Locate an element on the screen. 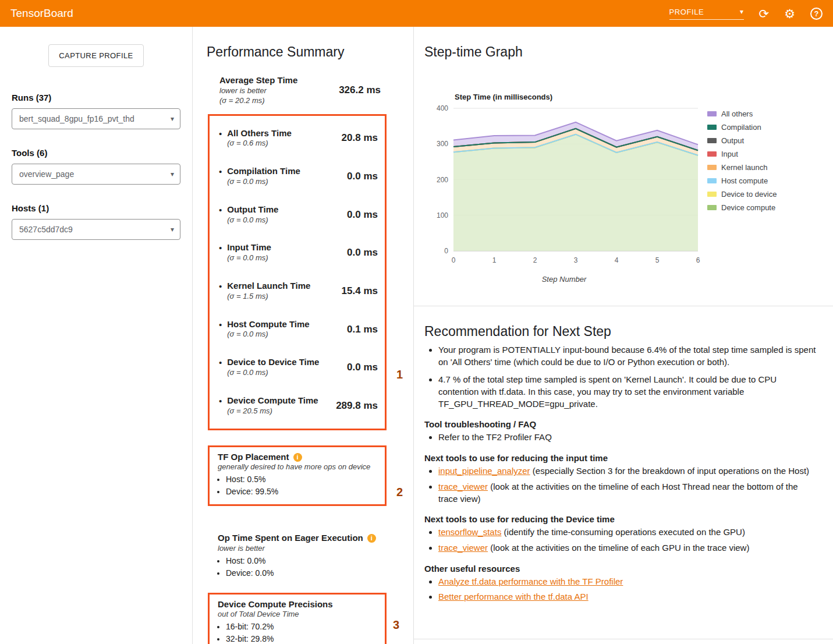 The height and width of the screenshot is (644, 833). section-name: Op Time Spent on Eager Execution is located at coordinates (290, 538).